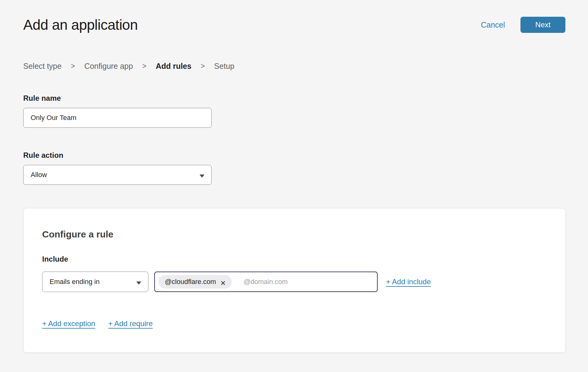  What do you see at coordinates (294, 282) in the screenshot?
I see `include-rule-row: Emails ending in @cloudflare.com` at bounding box center [294, 282].